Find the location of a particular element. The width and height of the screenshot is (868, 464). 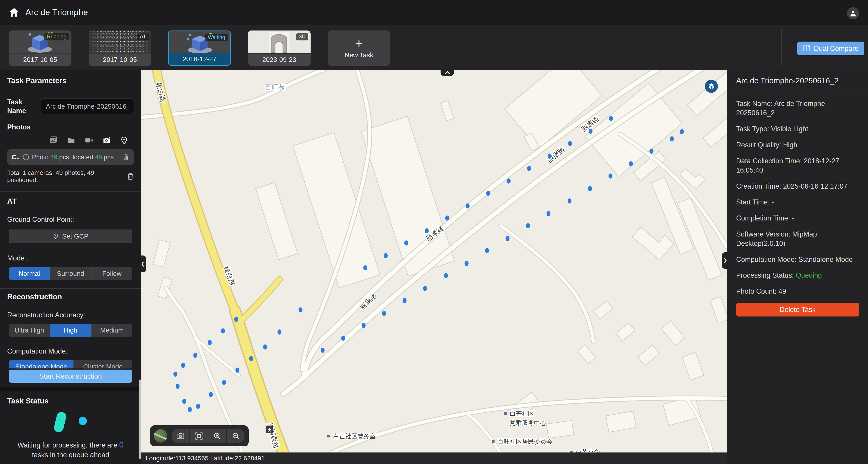

delete-task-button: Delete Task is located at coordinates (798, 310).